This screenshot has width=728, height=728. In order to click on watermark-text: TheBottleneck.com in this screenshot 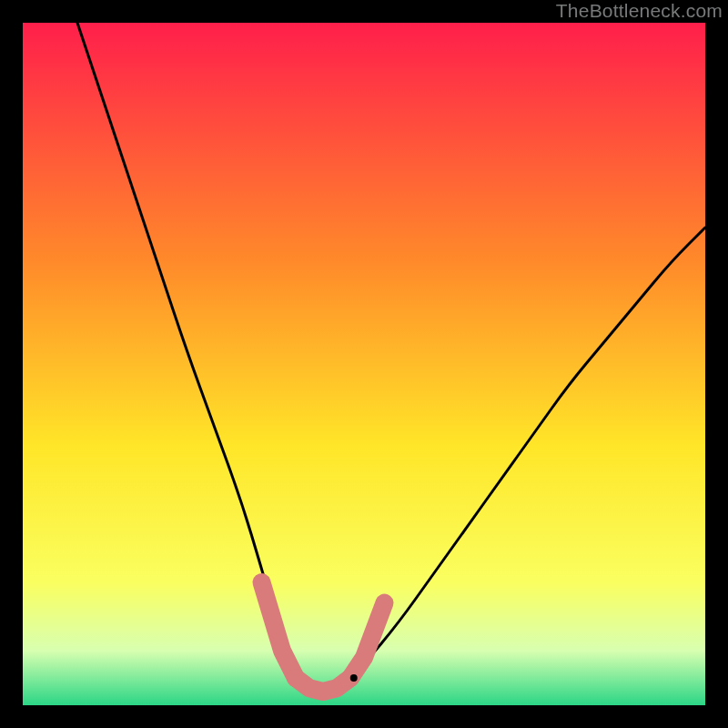, I will do `click(639, 11)`.